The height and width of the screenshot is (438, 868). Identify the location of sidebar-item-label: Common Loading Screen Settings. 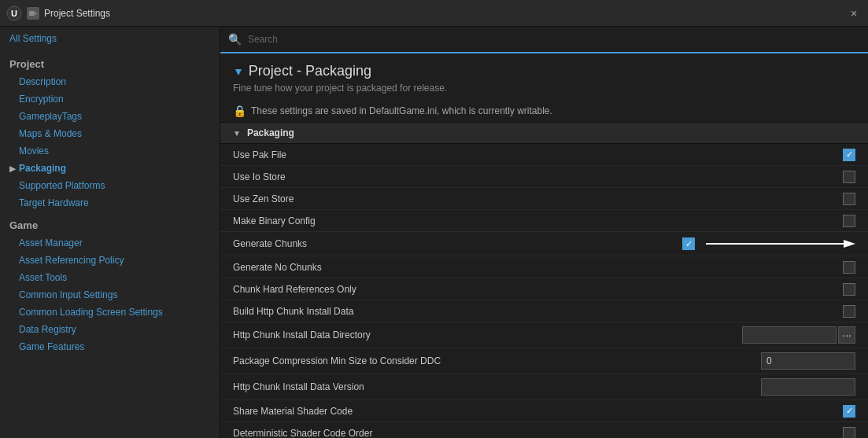
(91, 312).